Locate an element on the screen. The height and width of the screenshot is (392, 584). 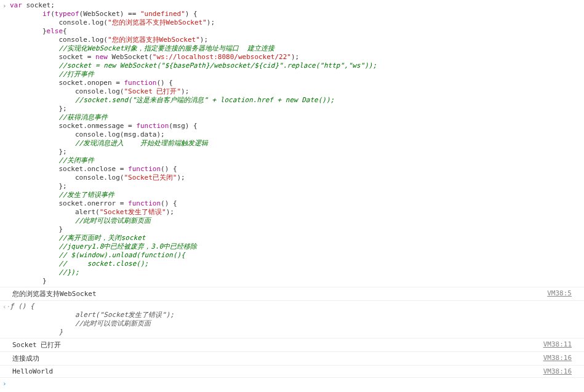
log-entry: 您的浏览器支持WebSocket VM38:5 is located at coordinates (292, 294).